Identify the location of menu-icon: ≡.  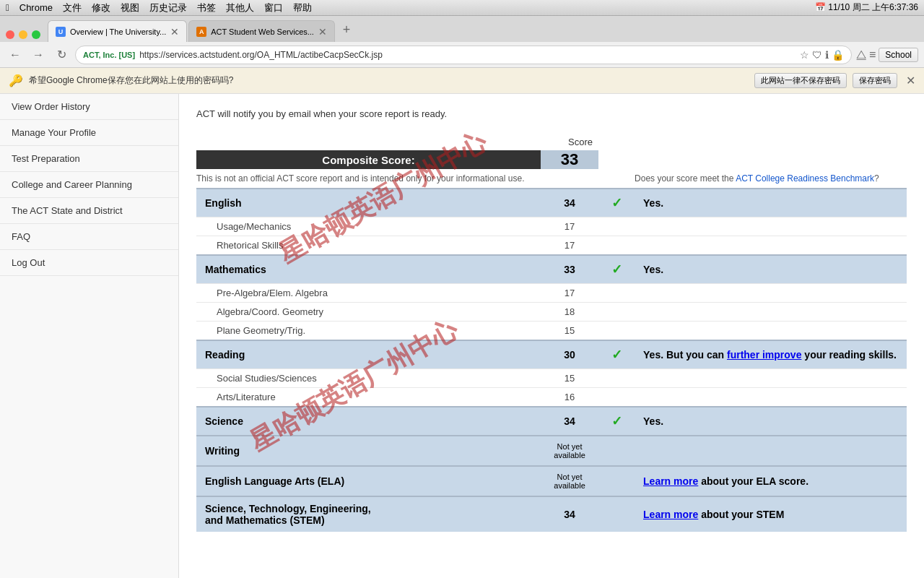
(872, 55).